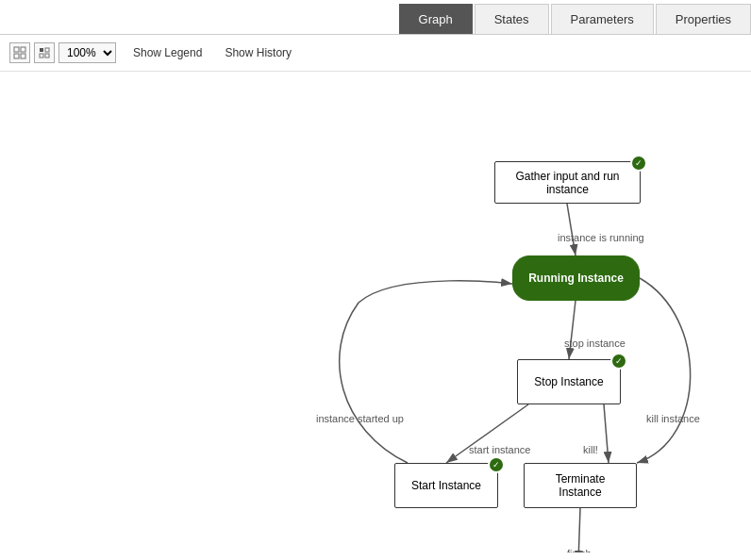 The image size is (751, 560). Describe the element at coordinates (580, 486) in the screenshot. I see `node-terminate: Terminate Instance` at that location.